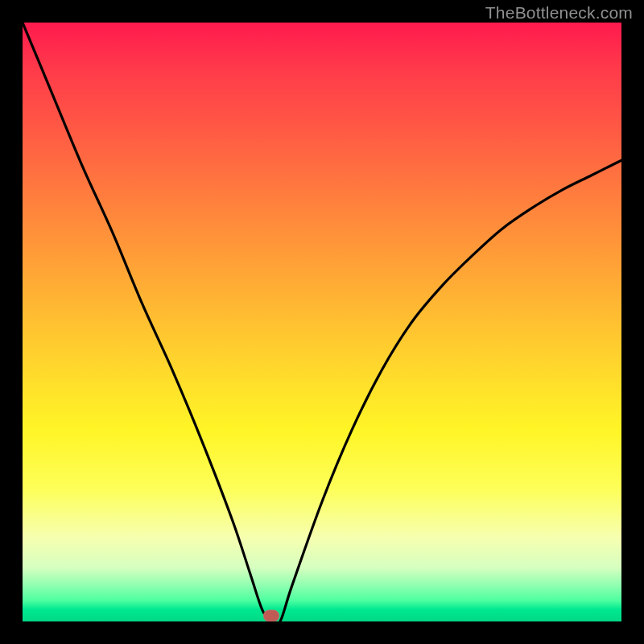 The width and height of the screenshot is (644, 644). I want to click on watermark-text: TheBottleneck.com, so click(559, 13).